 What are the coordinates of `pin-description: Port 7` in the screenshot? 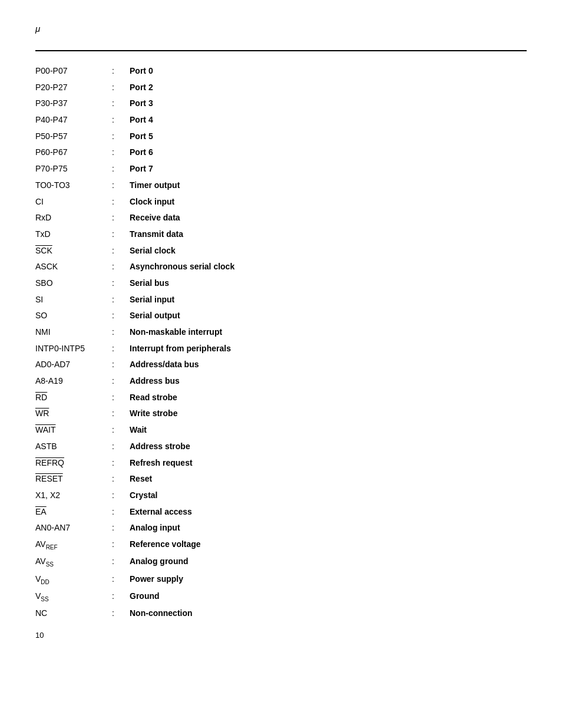 It's located at (328, 169).